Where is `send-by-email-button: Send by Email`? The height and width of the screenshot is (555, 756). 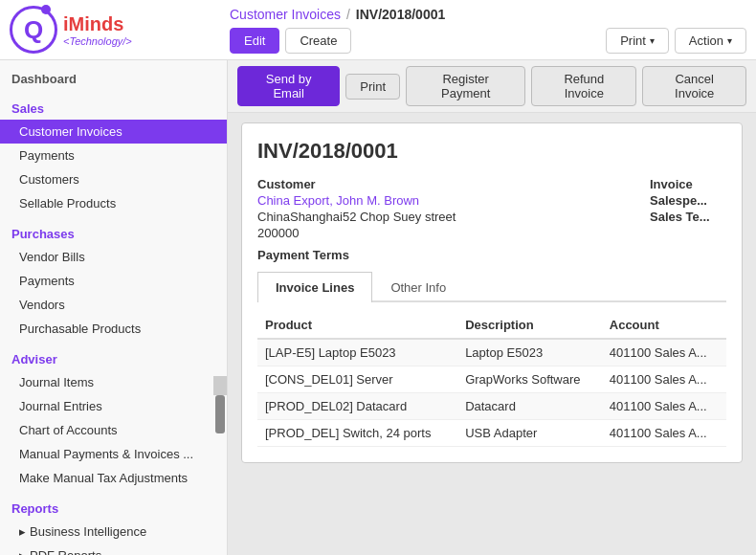 send-by-email-button: Send by Email is located at coordinates (289, 86).